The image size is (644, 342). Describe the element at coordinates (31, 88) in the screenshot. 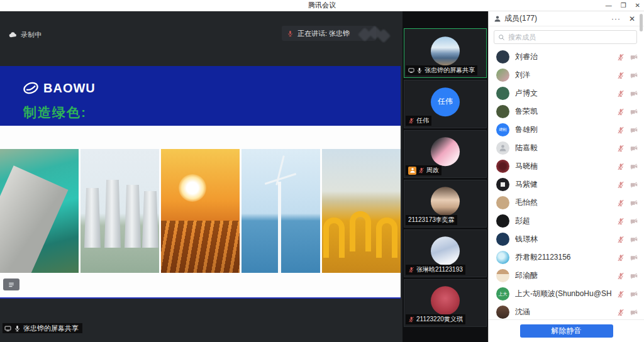

I see `baowu-logo-icon` at that location.